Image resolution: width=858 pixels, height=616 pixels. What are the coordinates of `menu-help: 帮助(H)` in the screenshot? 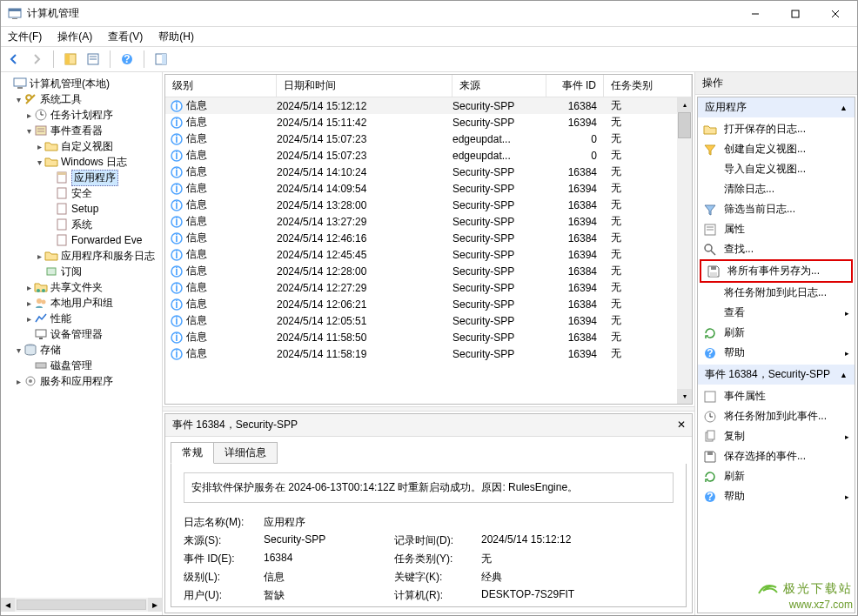 It's located at (176, 37).